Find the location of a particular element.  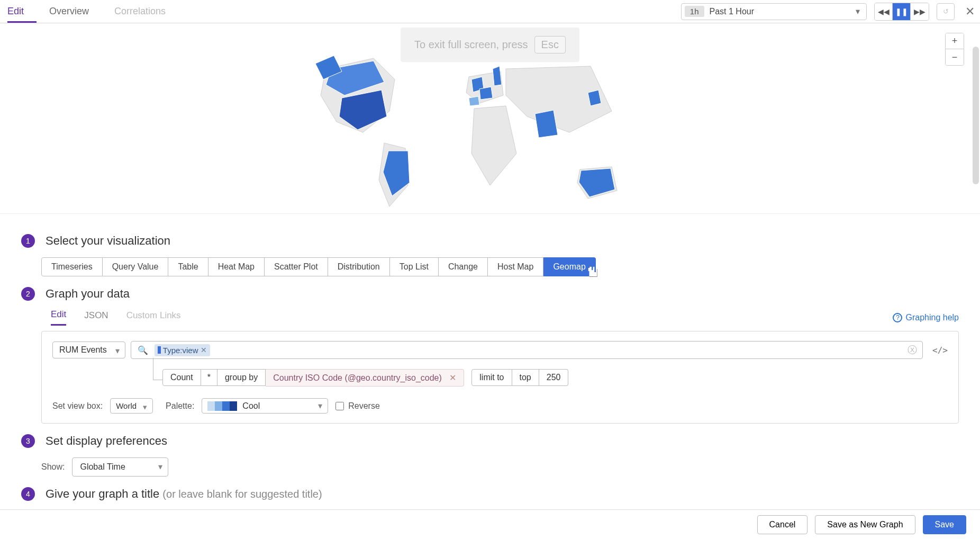

graphing-help-link: ? Graphing help is located at coordinates (926, 318).